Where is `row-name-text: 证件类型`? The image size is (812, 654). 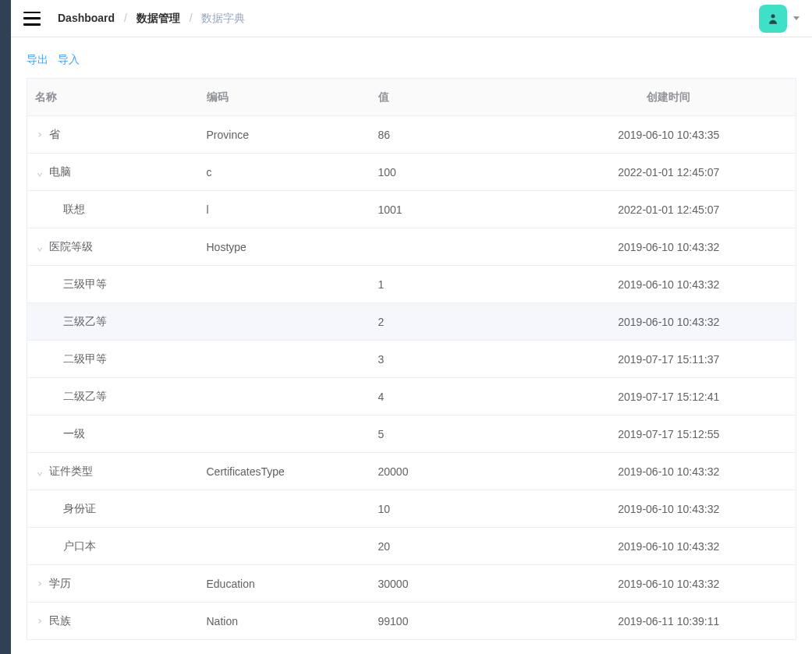 row-name-text: 证件类型 is located at coordinates (71, 471).